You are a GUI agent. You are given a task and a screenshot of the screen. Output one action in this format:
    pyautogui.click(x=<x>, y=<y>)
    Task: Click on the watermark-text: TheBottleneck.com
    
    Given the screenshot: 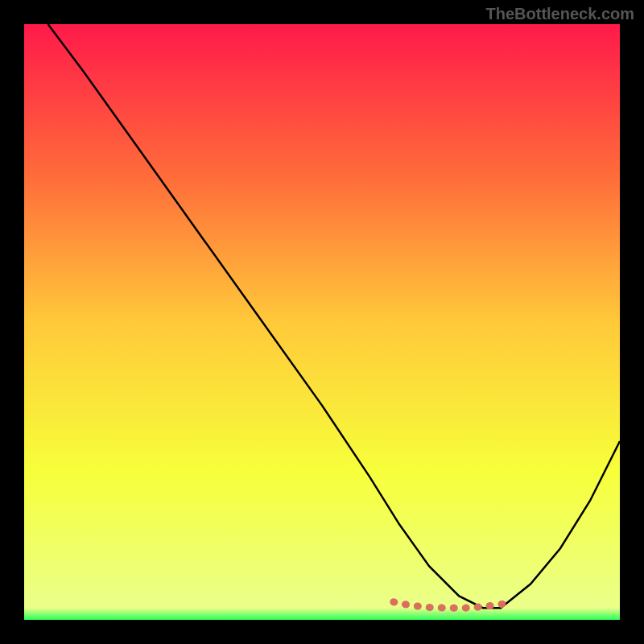 What is the action you would take?
    pyautogui.click(x=560, y=14)
    